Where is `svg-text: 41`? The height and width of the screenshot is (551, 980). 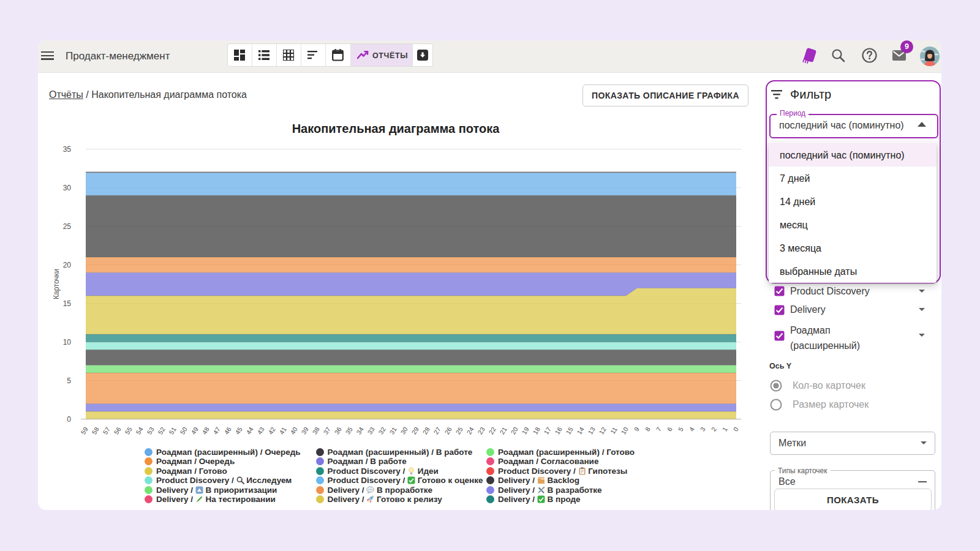 svg-text: 41 is located at coordinates (282, 430).